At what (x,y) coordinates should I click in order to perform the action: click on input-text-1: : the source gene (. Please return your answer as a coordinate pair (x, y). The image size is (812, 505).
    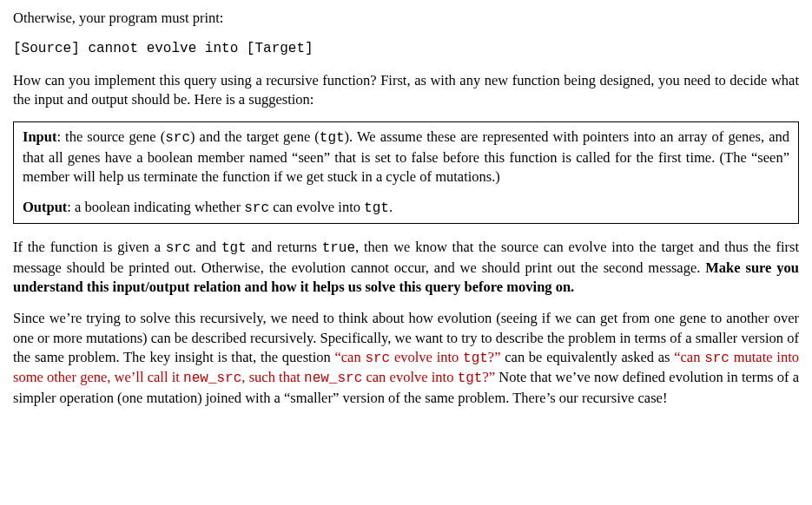
    Looking at the image, I should click on (111, 137).